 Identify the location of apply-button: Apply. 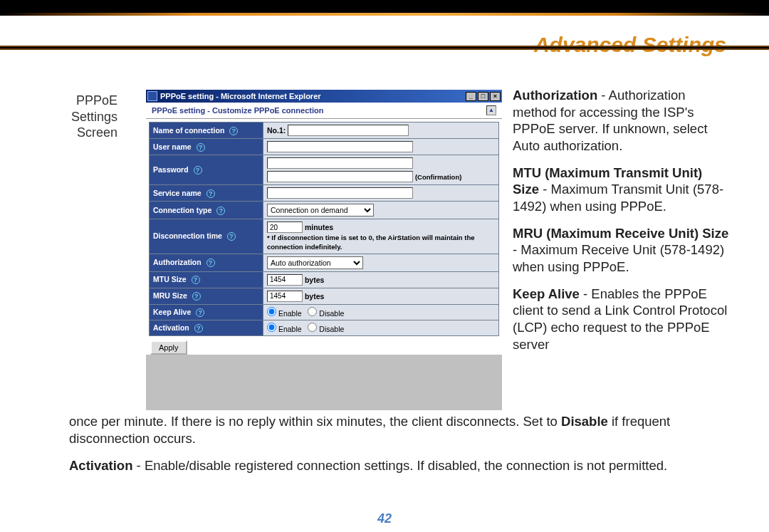
(169, 348).